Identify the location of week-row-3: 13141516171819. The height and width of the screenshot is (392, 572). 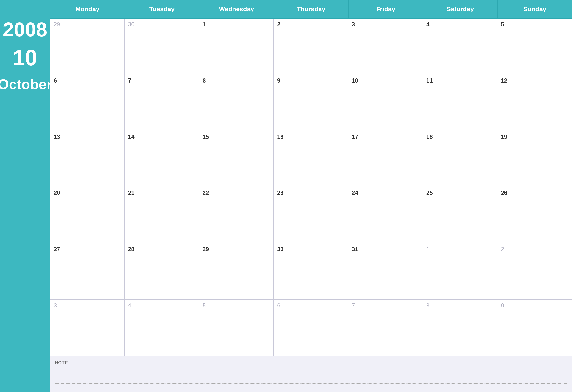
(311, 159).